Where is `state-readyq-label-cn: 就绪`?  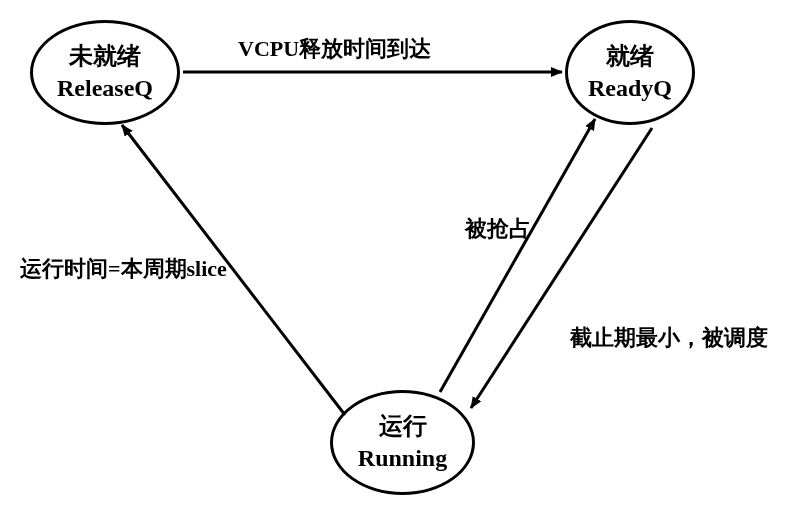
state-readyq-label-cn: 就绪 is located at coordinates (630, 56).